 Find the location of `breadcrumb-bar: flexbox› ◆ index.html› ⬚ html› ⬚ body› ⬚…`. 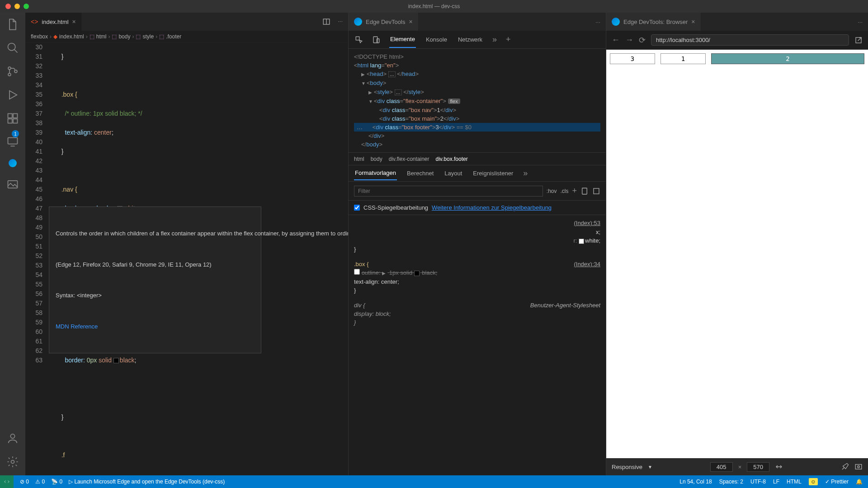

breadcrumb-bar: flexbox› ◆ index.html› ⬚ html› ⬚ body› ⬚… is located at coordinates (187, 37).